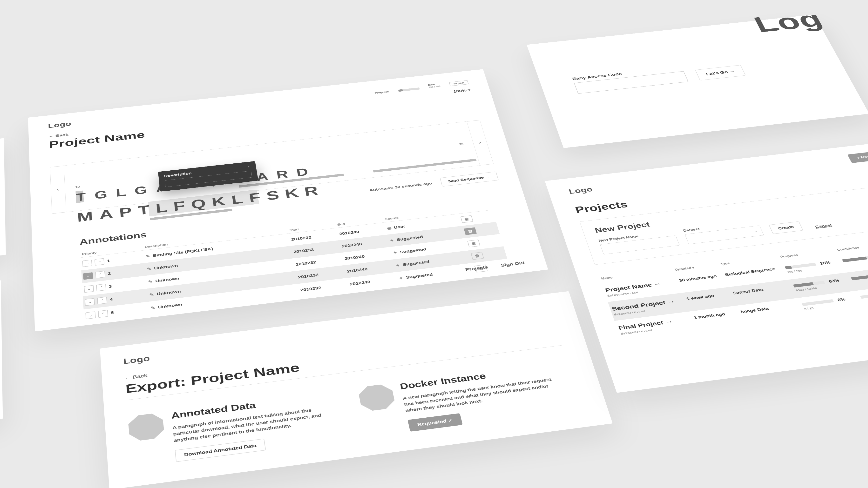  I want to click on autosave-status: Autosave: 30 seconds ago, so click(401, 187).